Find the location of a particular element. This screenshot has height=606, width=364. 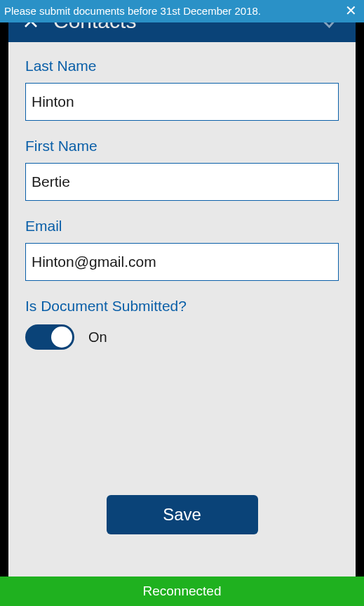

email-field is located at coordinates (182, 262).